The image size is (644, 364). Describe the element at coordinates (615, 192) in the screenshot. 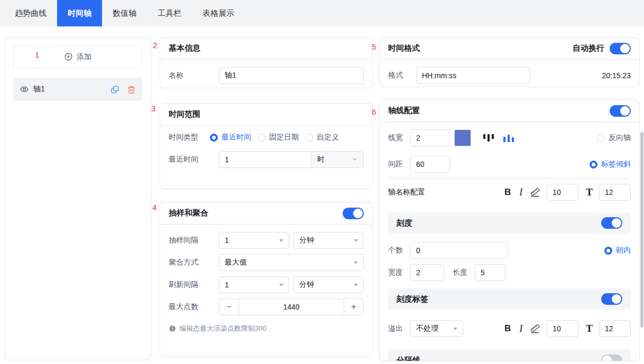

I see `axis-name-size-input` at that location.